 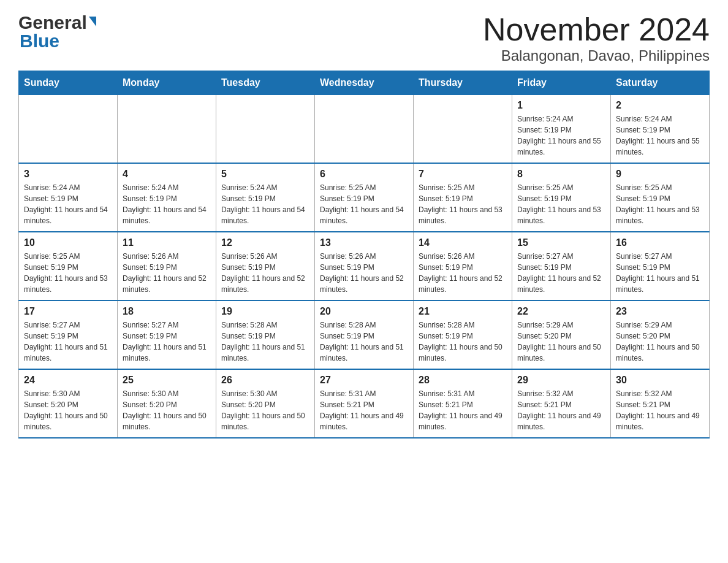 What do you see at coordinates (561, 380) in the screenshot?
I see `day-number: 29` at bounding box center [561, 380].